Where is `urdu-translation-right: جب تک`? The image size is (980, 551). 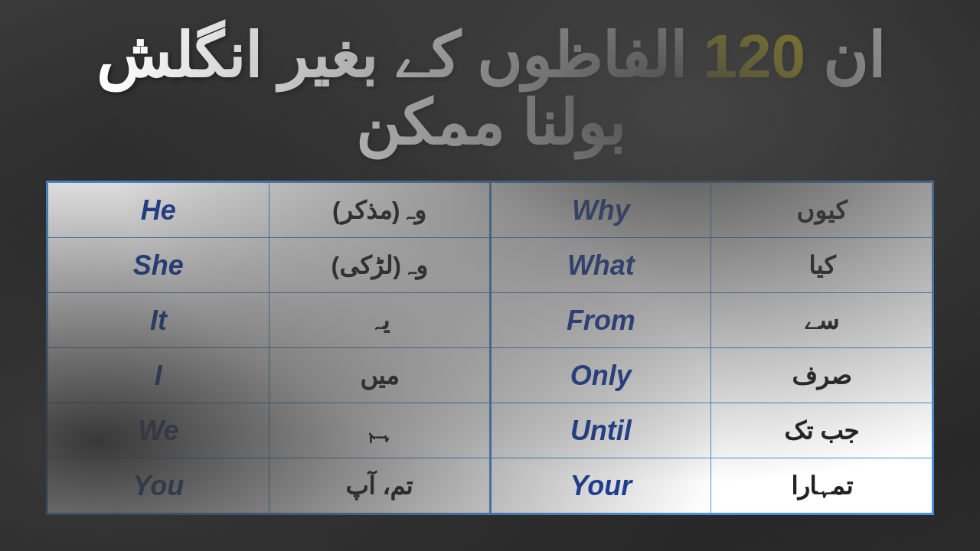
urdu-translation-right: جب تک is located at coordinates (822, 431).